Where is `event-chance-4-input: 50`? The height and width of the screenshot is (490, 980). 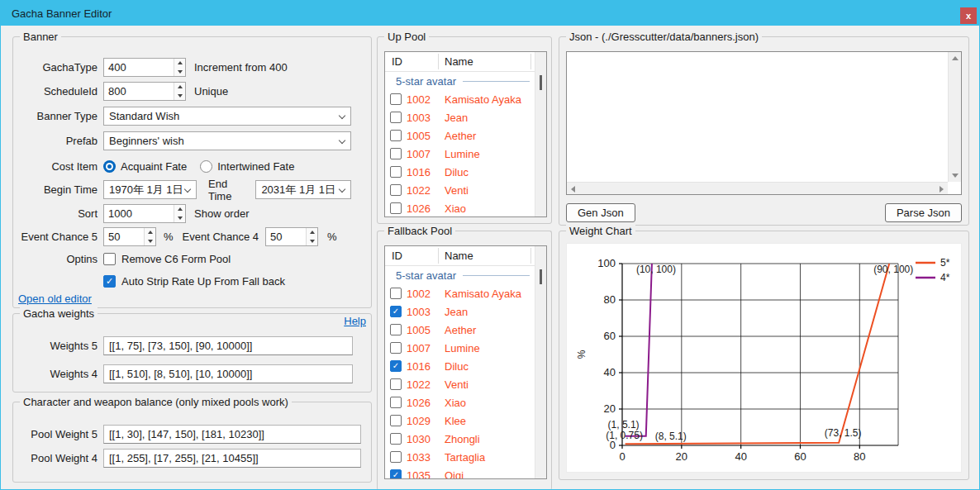
event-chance-4-input: 50 is located at coordinates (292, 236).